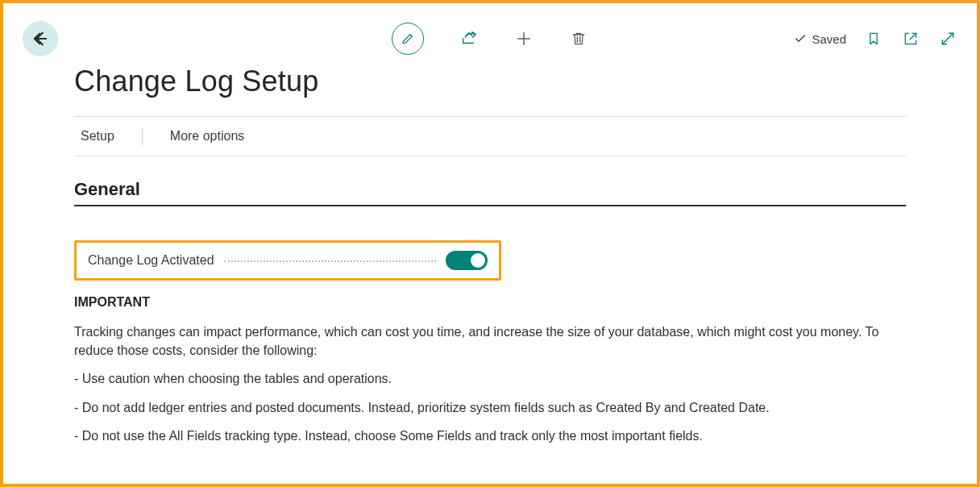  I want to click on share-button, so click(469, 39).